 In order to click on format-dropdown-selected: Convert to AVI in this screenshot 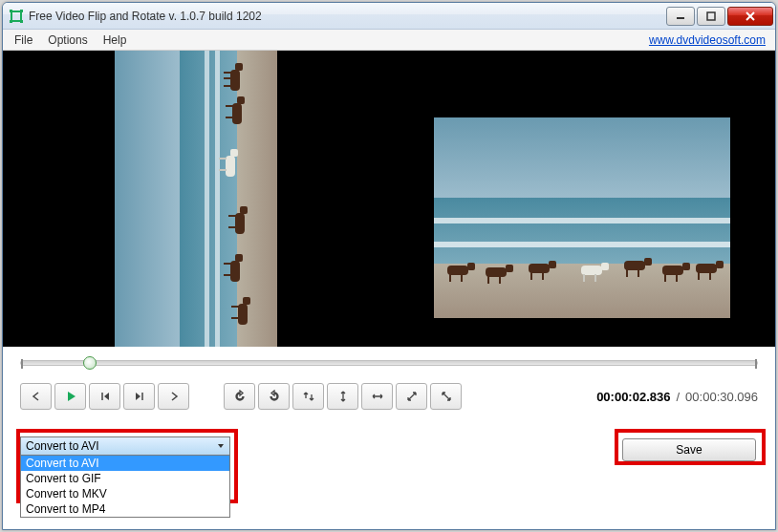, I will do `click(125, 446)`.